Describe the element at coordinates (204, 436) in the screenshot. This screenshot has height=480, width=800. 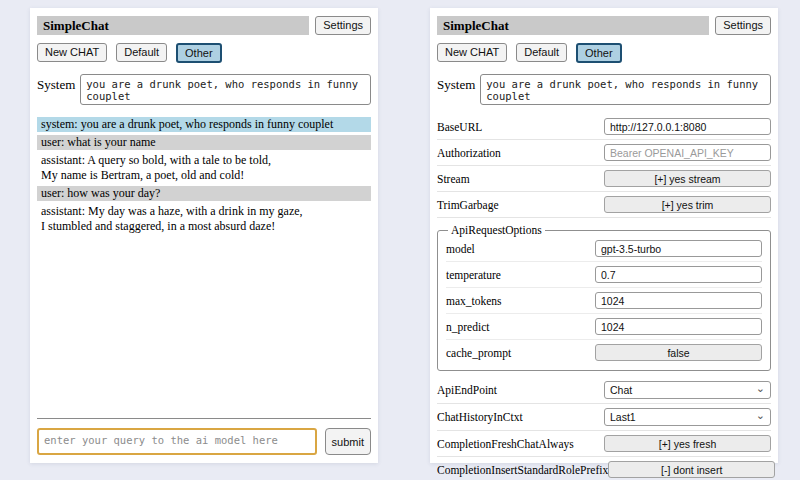
I see `query-section: submit` at that location.